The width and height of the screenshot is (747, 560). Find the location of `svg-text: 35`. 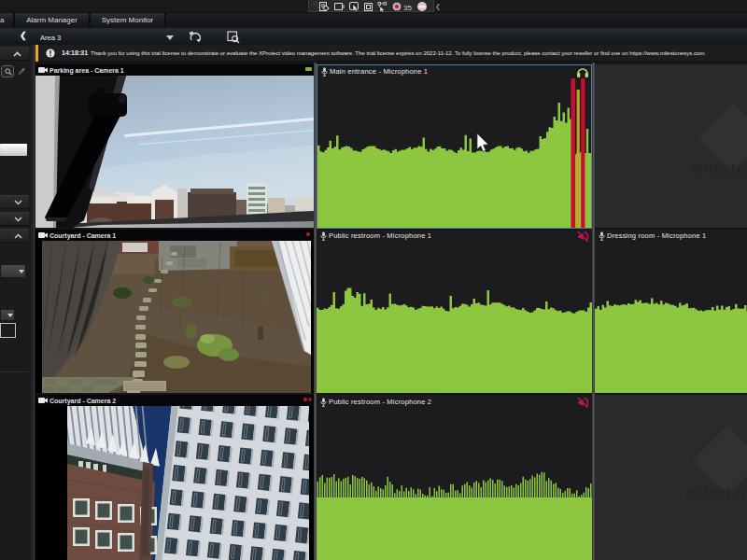

svg-text: 35 is located at coordinates (407, 7).